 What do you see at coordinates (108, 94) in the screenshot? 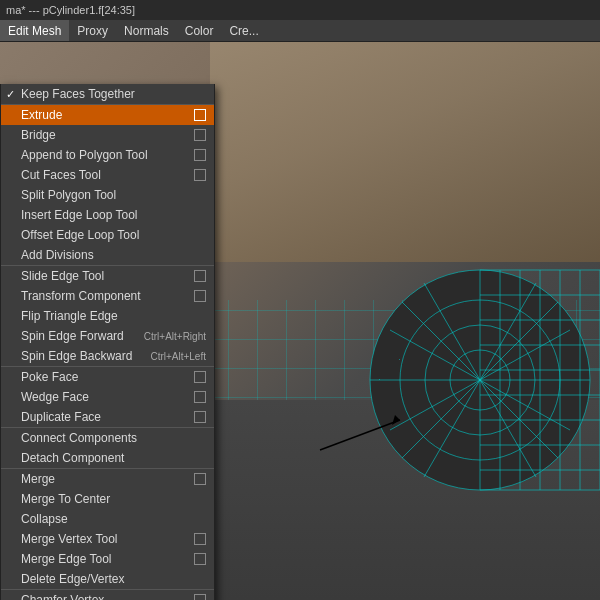
I see `menu-keep-faces-together: Keep Faces Together` at bounding box center [108, 94].